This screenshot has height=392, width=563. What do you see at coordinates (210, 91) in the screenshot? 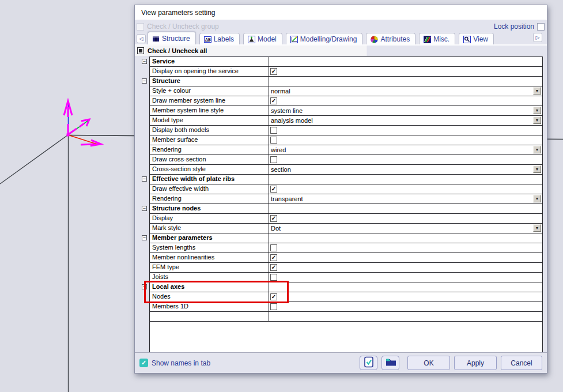
I see `param-label: Style + colour` at bounding box center [210, 91].